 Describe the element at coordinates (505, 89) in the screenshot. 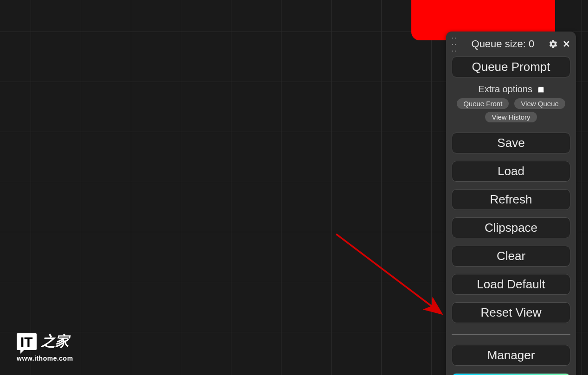

I see `extra-options-label: Extra options` at that location.